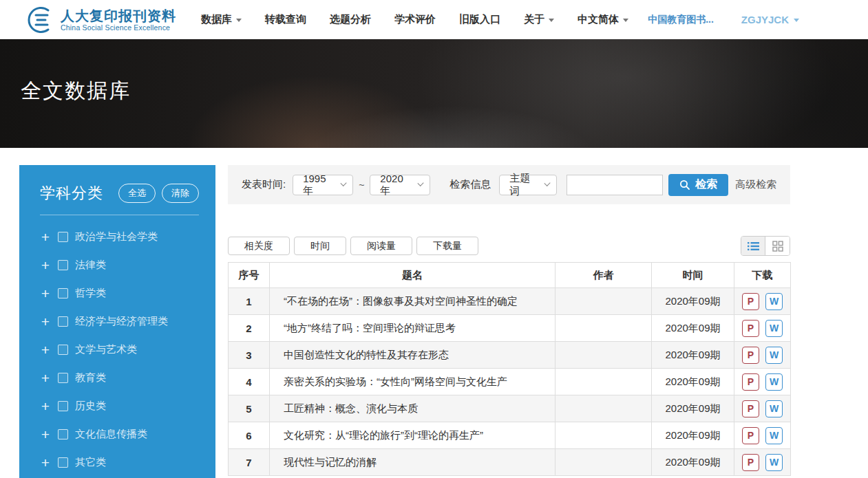 This screenshot has height=478, width=868. What do you see at coordinates (91, 406) in the screenshot?
I see `category-label: 历史类` at bounding box center [91, 406].